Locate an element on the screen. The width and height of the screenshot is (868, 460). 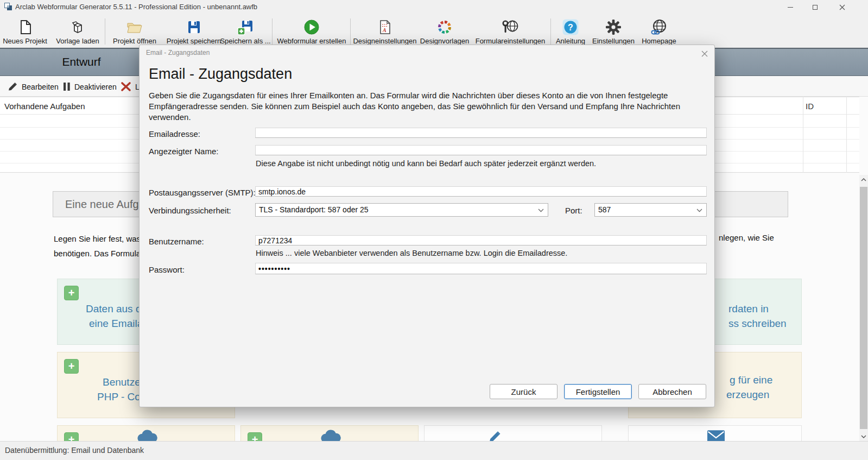
toolbar-settings: Einstellungen is located at coordinates (613, 31).